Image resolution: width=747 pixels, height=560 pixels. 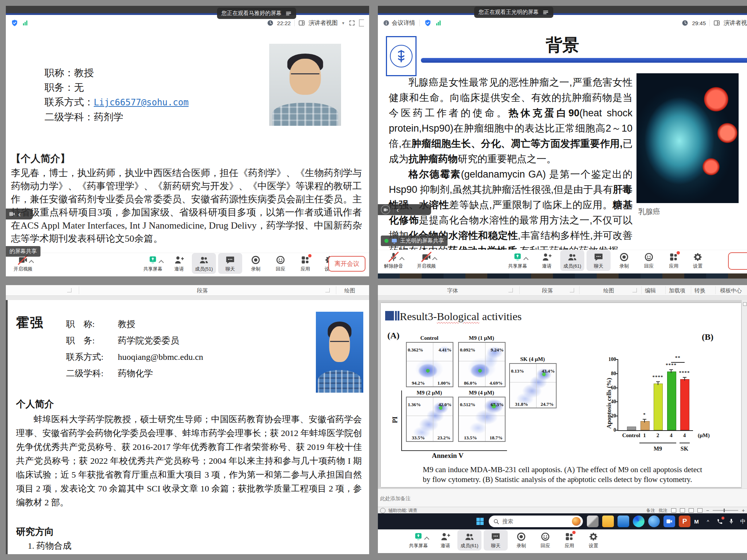 What do you see at coordinates (536, 521) in the screenshot?
I see `taskbar-search-input: 搜索` at bounding box center [536, 521].